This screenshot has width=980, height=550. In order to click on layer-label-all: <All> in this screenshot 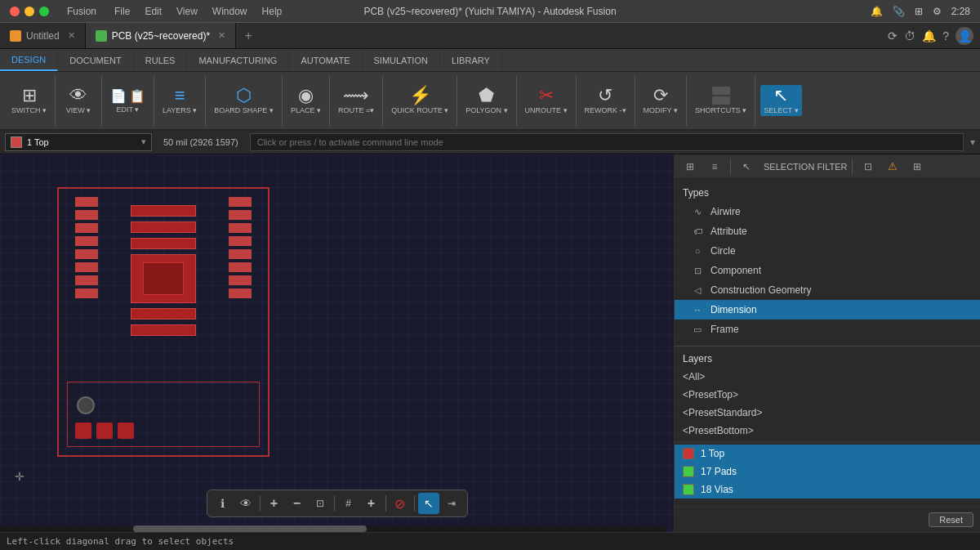, I will do `click(694, 377)`.